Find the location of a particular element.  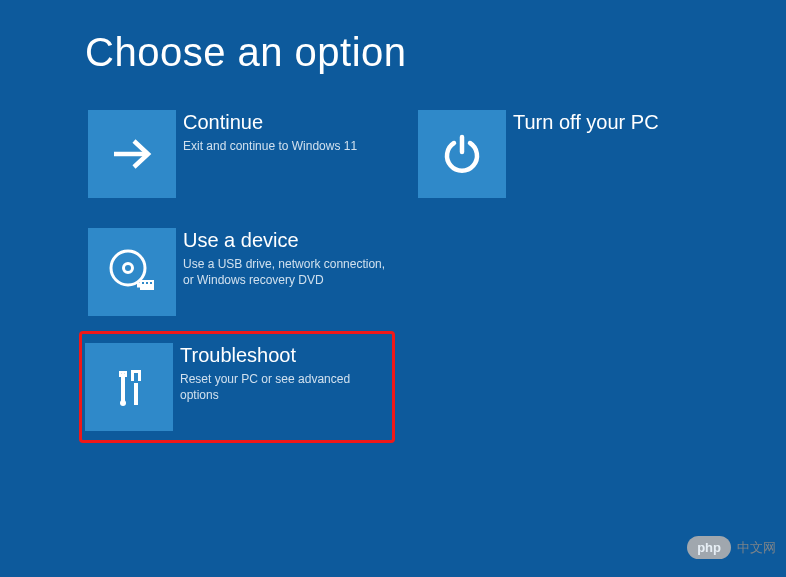

watermark-text: 中文网 is located at coordinates (756, 548).